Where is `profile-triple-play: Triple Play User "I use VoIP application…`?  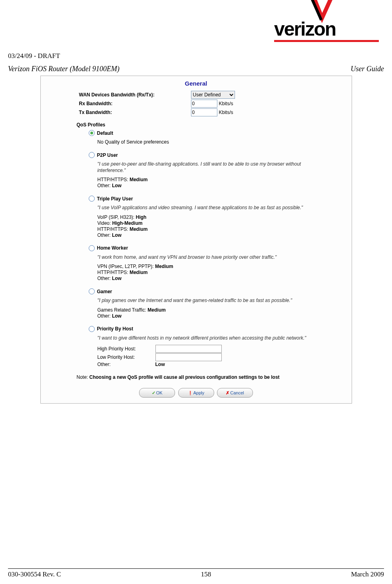 profile-triple-play: Triple Play User "I use VoIP application… is located at coordinates (219, 217).